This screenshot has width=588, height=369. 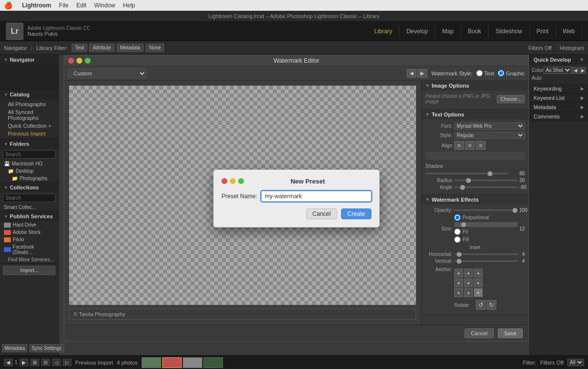 I want to click on catalog-quick-collection: Quick Collection +, so click(x=29, y=126).